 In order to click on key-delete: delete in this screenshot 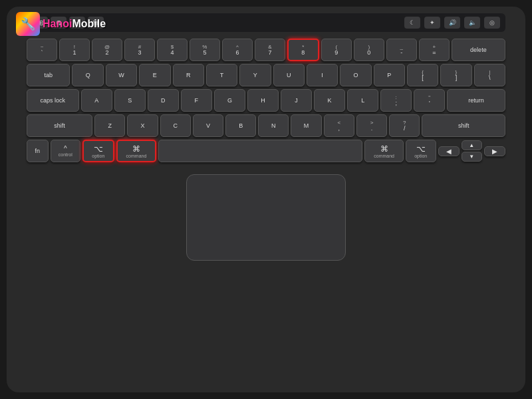, I will do `click(479, 50)`.